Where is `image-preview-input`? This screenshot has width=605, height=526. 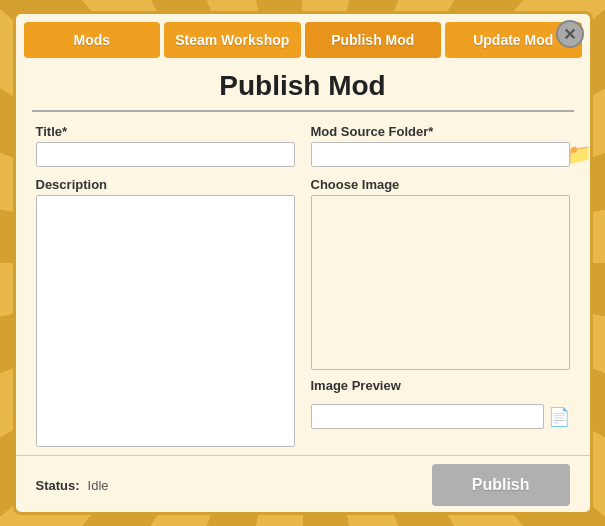 image-preview-input is located at coordinates (428, 416).